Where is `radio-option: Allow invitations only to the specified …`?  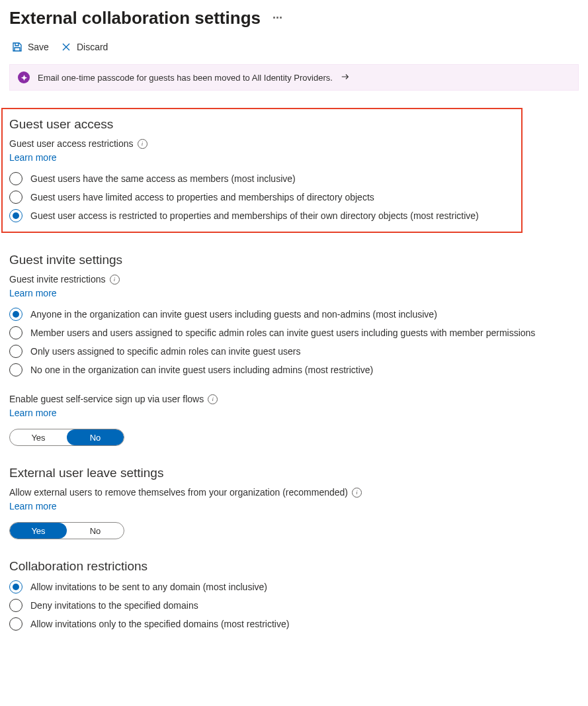 radio-option: Allow invitations only to the specified … is located at coordinates (294, 624).